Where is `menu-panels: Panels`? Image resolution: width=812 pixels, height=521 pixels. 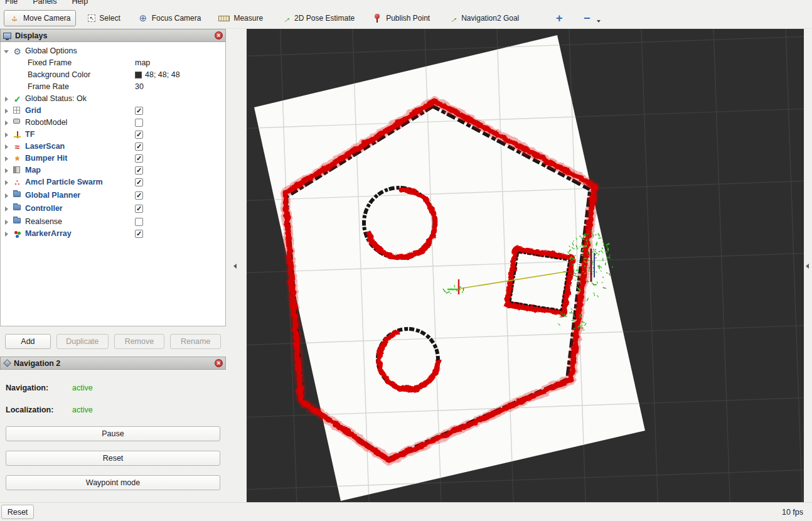
menu-panels: Panels is located at coordinates (45, 3).